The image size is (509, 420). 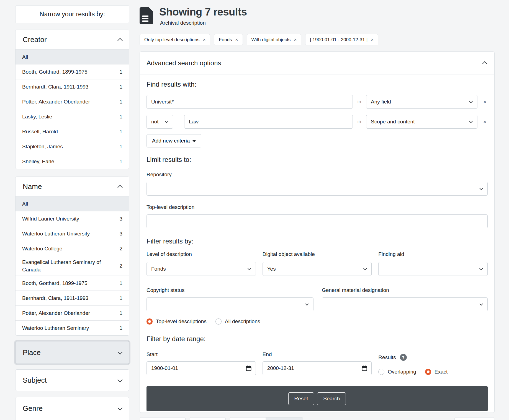 What do you see at coordinates (422, 102) in the screenshot?
I see `field-select: Any field` at bounding box center [422, 102].